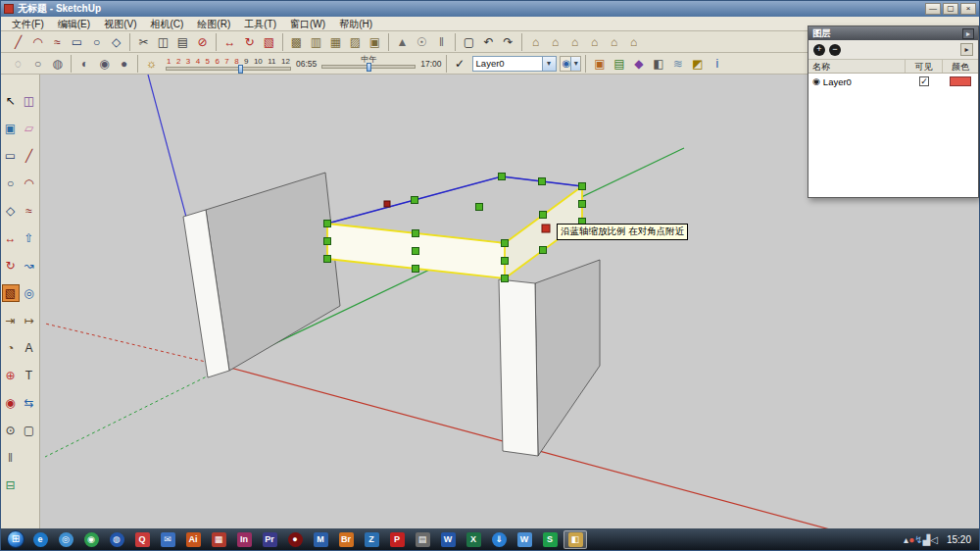 This screenshot has height=551, width=980. Describe the element at coordinates (202, 42) in the screenshot. I see `erase-button: ⊘` at that location.